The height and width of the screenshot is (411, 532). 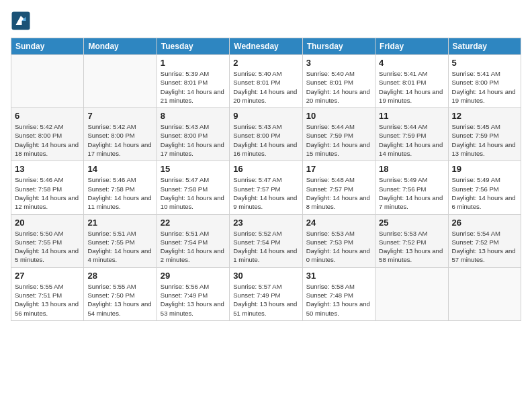 I want to click on calendar-cell: 26Sunrise: 5:54 AM Sunset: 7:52 PM Dayli…, so click(x=484, y=240).